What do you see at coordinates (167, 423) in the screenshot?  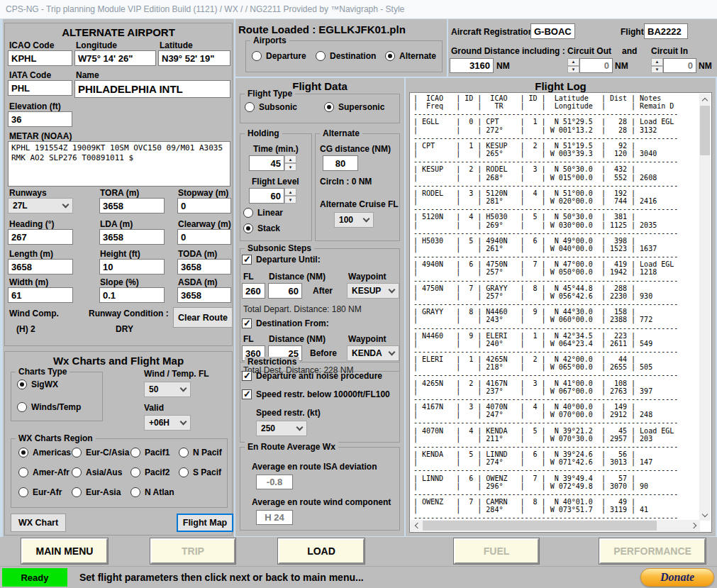 I see `valid-dropdown: +06H` at bounding box center [167, 423].